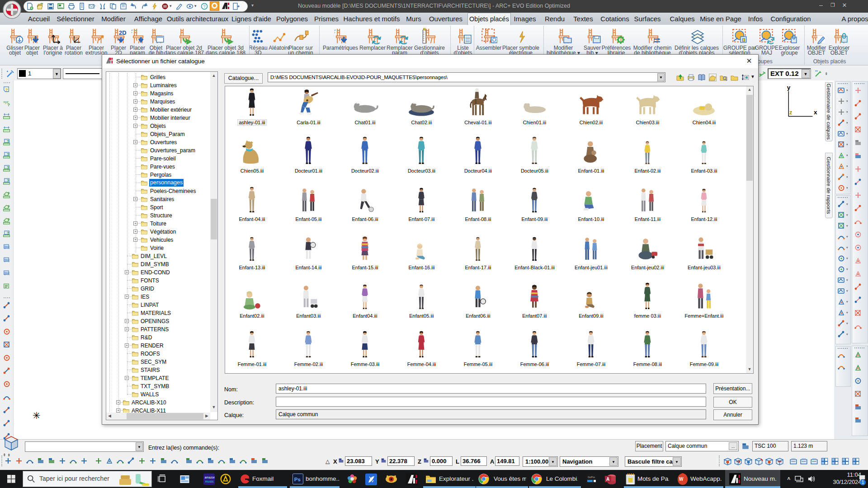 The height and width of the screenshot is (488, 868). I want to click on svg-text: music, so click(210, 482).